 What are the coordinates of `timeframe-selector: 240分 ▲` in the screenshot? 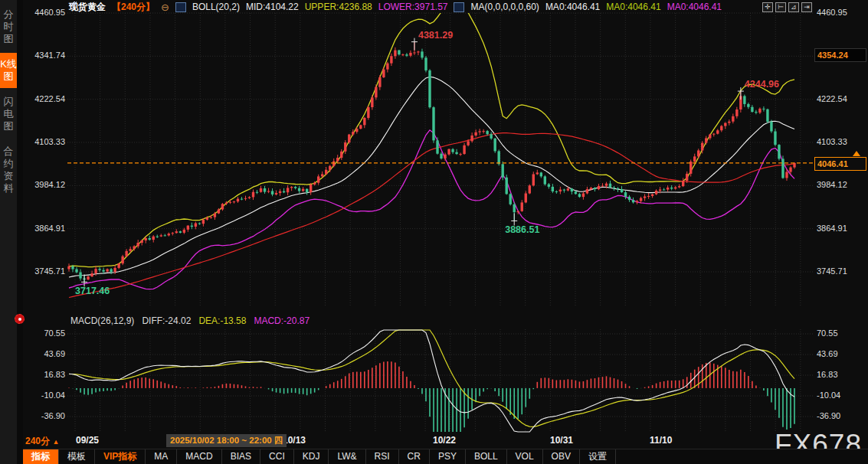 It's located at (42, 441).